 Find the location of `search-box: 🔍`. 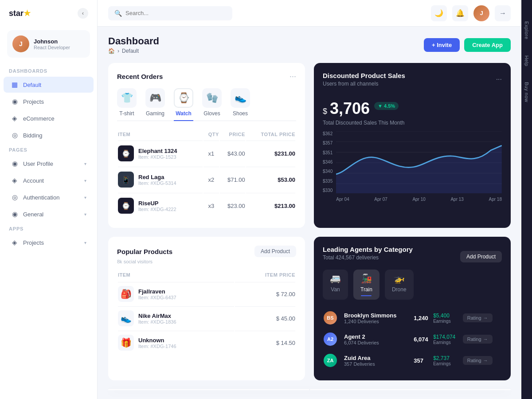

search-box: 🔍 is located at coordinates (170, 13).